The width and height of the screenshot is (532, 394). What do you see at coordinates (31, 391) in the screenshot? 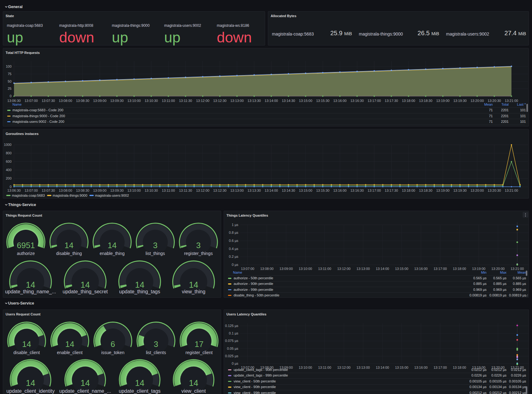
I see `svg-text: update_client_identity` at bounding box center [31, 391].